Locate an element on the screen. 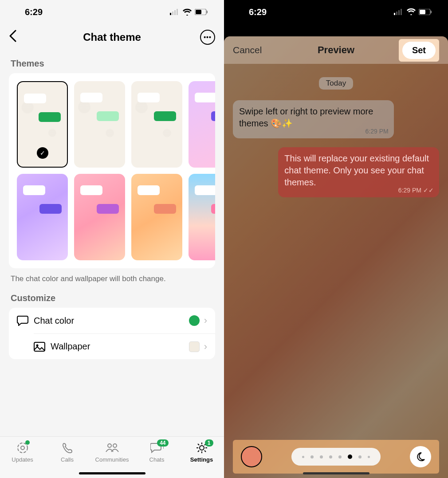  tab-label: Calls is located at coordinates (67, 459).